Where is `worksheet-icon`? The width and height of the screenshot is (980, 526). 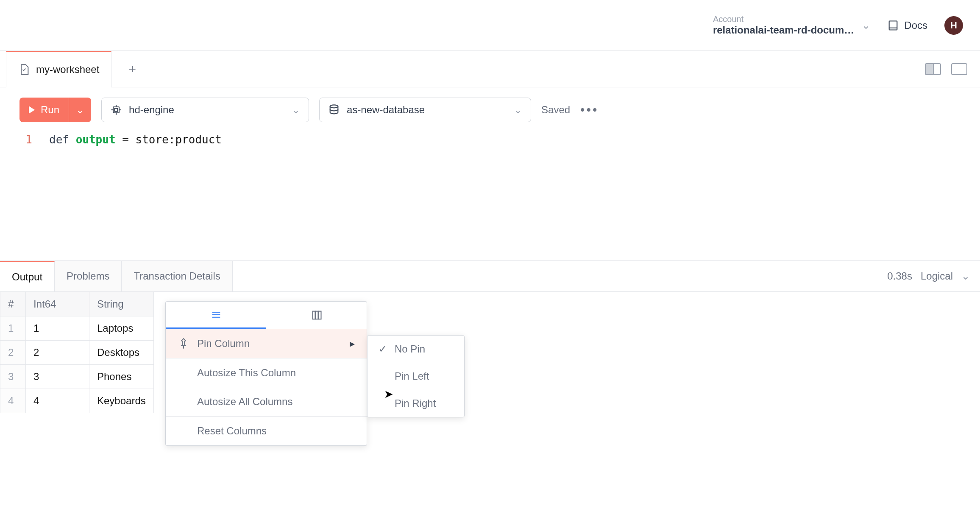 worksheet-icon is located at coordinates (24, 70).